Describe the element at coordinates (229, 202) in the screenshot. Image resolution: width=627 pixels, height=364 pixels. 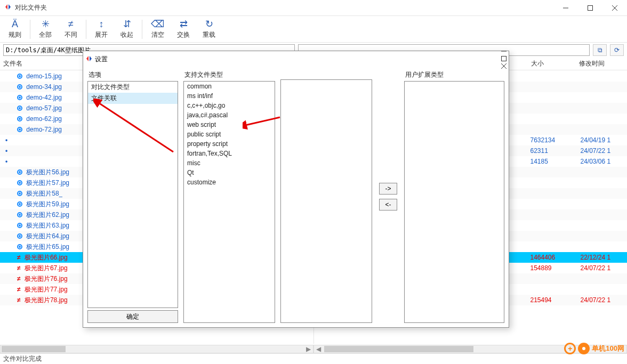
I see `supported-types-list: commonms int/infc,c++,objc,gojava,c#,pas…` at that location.